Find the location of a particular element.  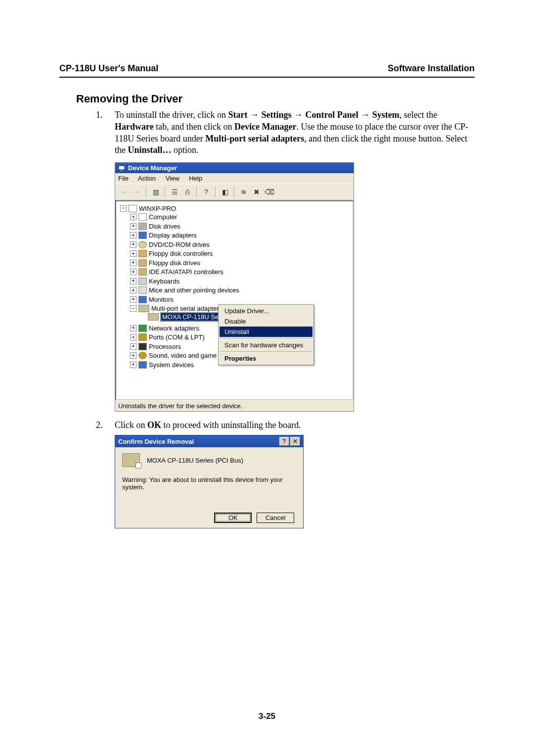

ctx-properties: Properties is located at coordinates (266, 358).